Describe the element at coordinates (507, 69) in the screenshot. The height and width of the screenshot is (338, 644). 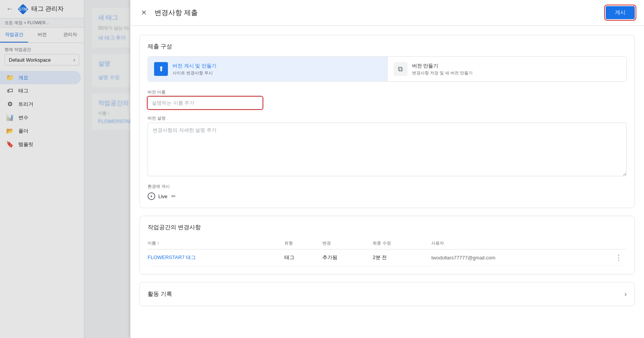
I see `create-version-option: ⧉ 버전 만들기 변경사항 저장 및 새 버전 만들기` at that location.